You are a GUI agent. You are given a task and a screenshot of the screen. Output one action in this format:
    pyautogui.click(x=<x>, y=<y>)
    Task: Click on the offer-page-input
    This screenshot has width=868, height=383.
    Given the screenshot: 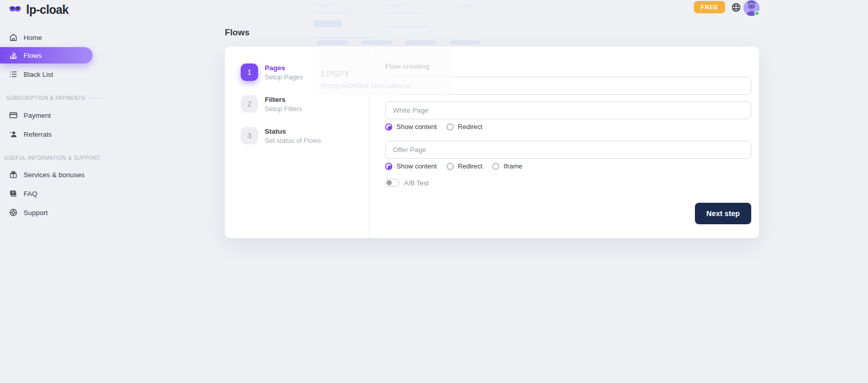 What is the action you would take?
    pyautogui.click(x=568, y=150)
    